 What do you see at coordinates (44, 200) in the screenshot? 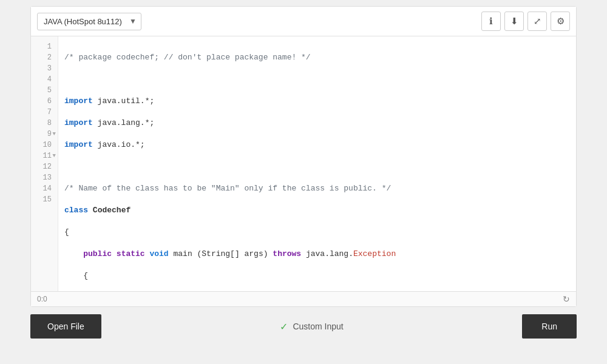
I see `line-num-15: 15` at bounding box center [44, 200].